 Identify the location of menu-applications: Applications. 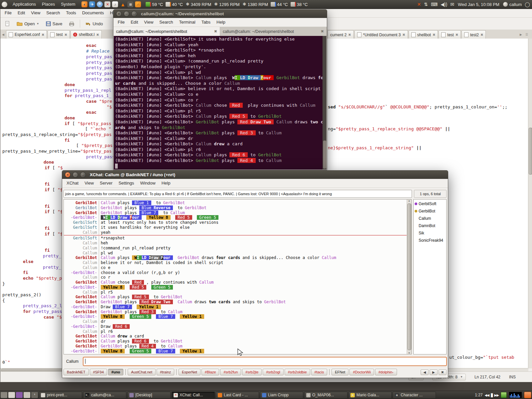
(24, 4).